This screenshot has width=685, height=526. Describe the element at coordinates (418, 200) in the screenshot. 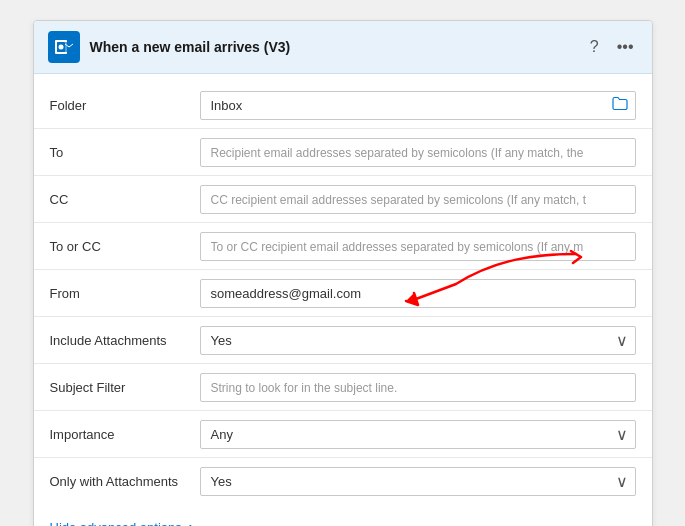

I see `cc-control` at that location.